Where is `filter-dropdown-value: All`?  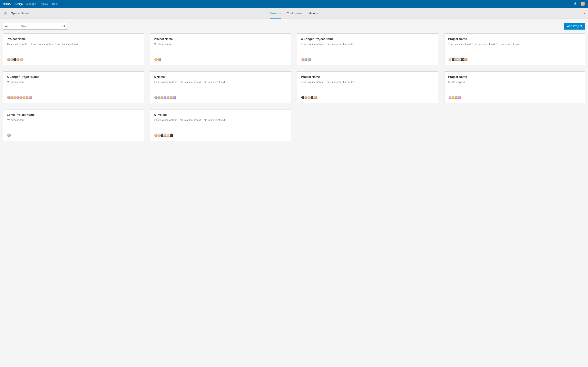 filter-dropdown-value: All is located at coordinates (7, 26).